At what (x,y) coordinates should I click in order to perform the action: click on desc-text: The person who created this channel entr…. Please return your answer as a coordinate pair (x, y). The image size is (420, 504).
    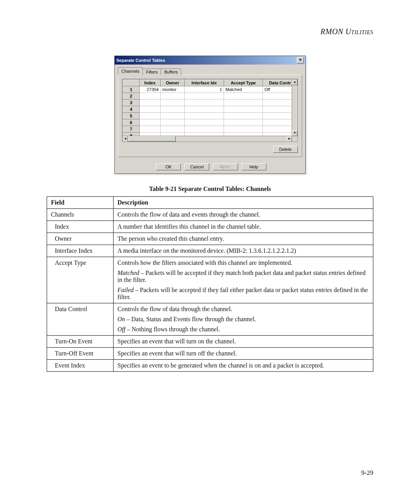
    Looking at the image, I should click on (243, 239).